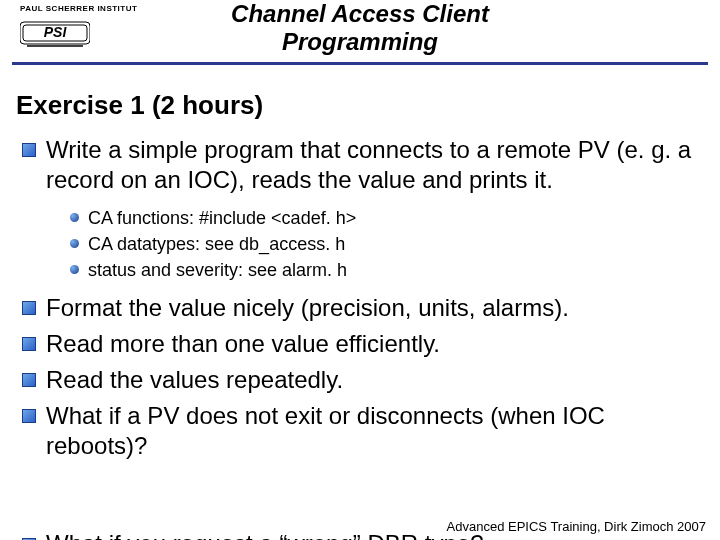  What do you see at coordinates (368, 164) in the screenshot?
I see `list-item-text: Write a simple program that connects to …` at bounding box center [368, 164].